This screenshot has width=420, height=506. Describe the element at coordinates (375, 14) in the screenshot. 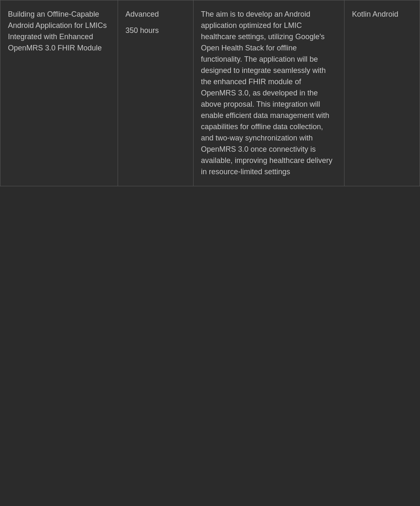

I see `technology-stack: Kotlin Android` at that location.